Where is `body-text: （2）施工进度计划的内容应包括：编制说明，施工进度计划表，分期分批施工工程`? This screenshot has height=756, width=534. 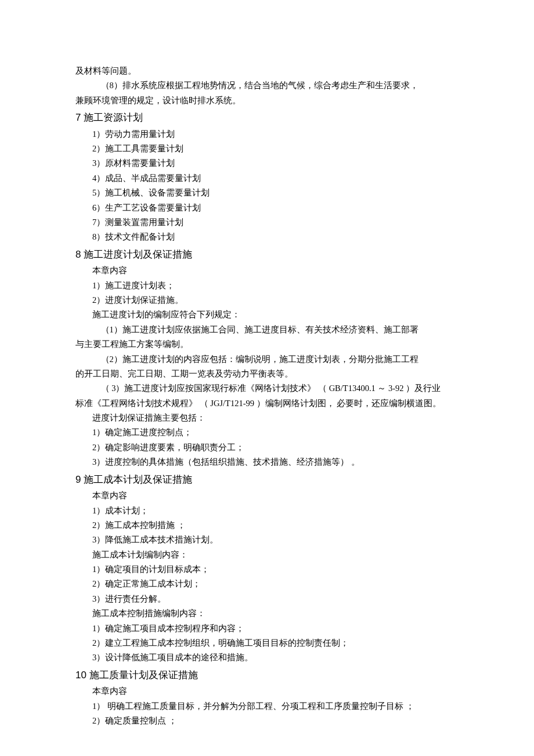
body-text: （2）施工进度计划的内容应包括：编制说明，施工进度计划表，分期分批施工工程 is located at coordinates (267, 360).